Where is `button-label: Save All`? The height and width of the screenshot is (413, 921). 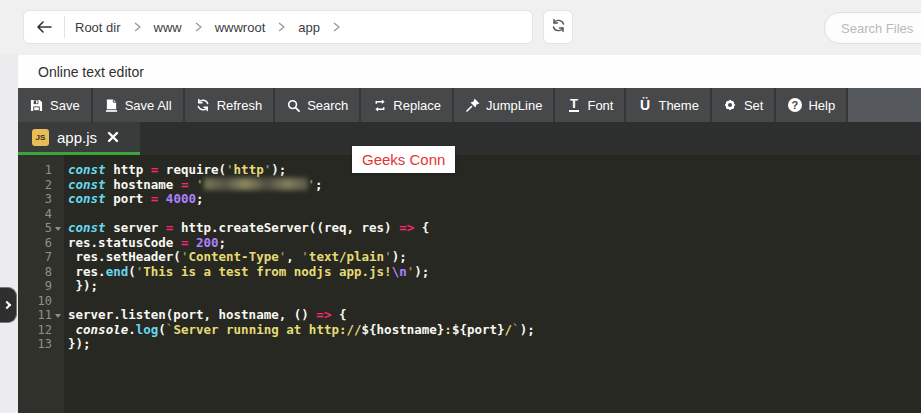
button-label: Save All is located at coordinates (148, 106).